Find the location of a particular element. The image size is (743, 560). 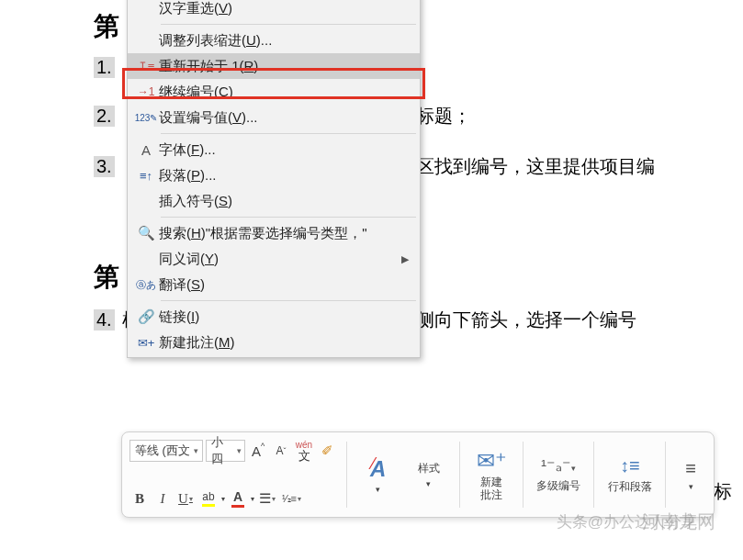

menu-item-label: 新建批注(M) is located at coordinates (284, 343).